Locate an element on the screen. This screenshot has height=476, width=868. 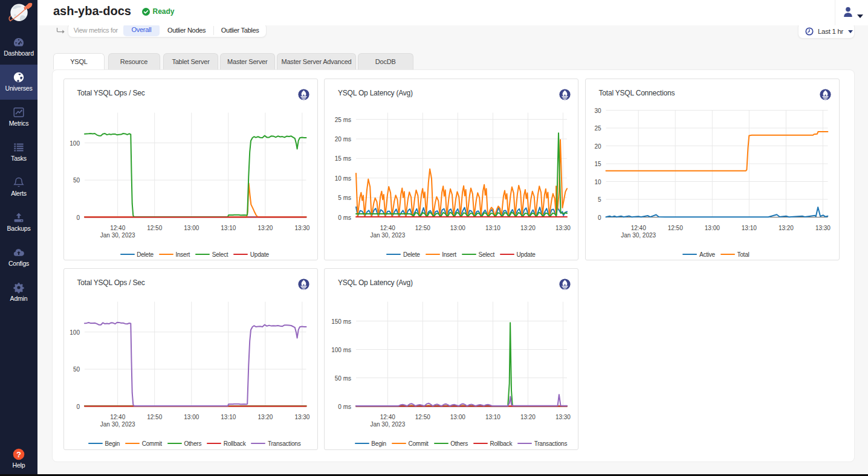
svg-text: 15 is located at coordinates (598, 164).